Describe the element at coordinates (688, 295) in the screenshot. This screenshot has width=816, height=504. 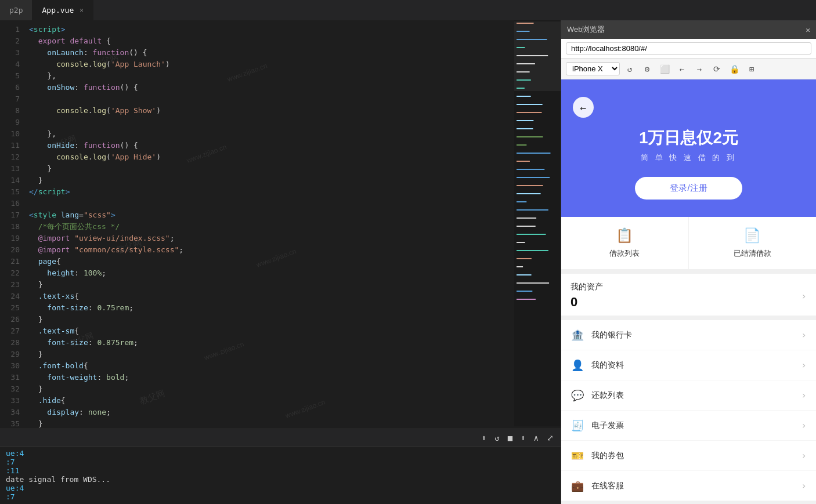
I see `app-assets: 我的资产 0 ›` at that location.